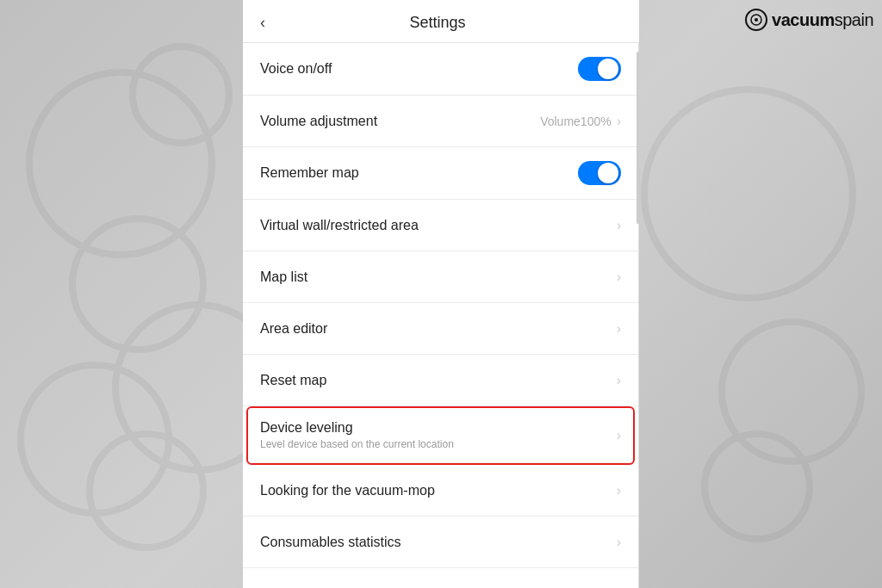 The height and width of the screenshot is (588, 882). What do you see at coordinates (575, 121) in the screenshot?
I see `volume-value: Volume100%` at bounding box center [575, 121].